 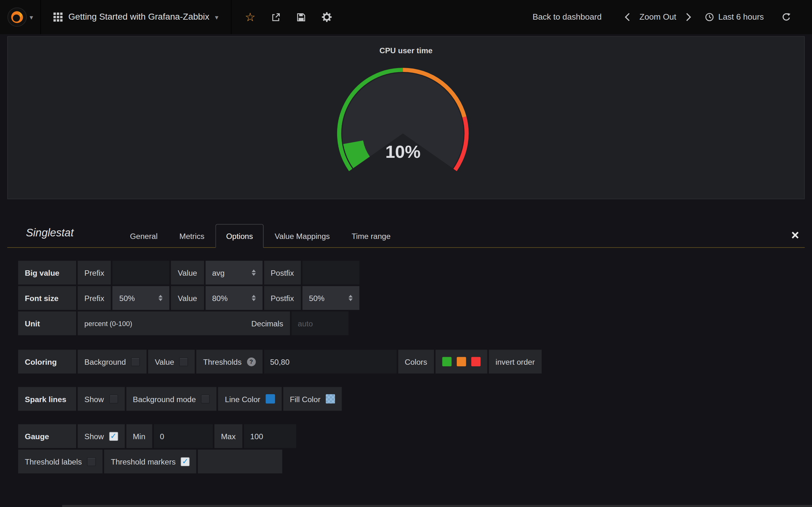 What do you see at coordinates (406, 235) in the screenshot?
I see `panel-editor-header: Singlestat General Metrics Options Value…` at bounding box center [406, 235].